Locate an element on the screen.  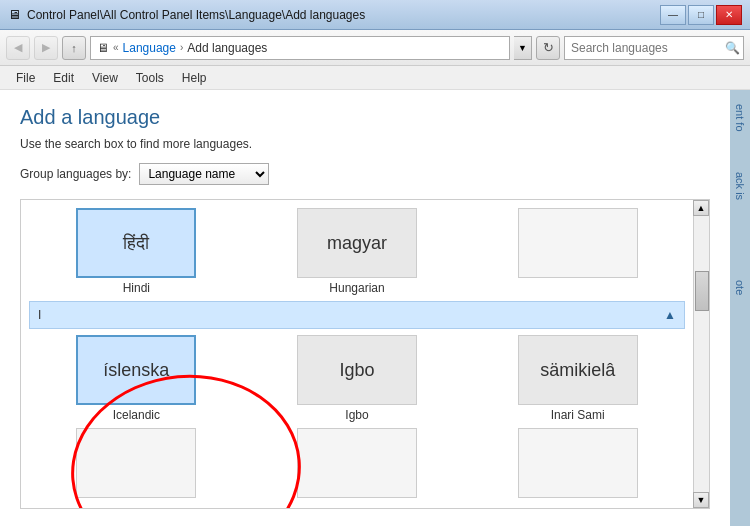
lang-native-icelandic: íslenska is located at coordinates (136, 370).